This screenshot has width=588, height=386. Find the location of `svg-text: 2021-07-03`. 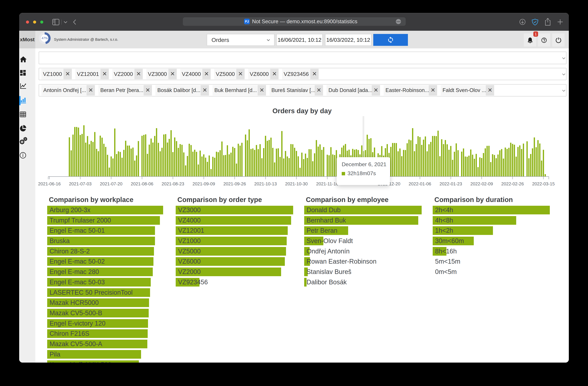

svg-text: 2021-07-03 is located at coordinates (80, 184).